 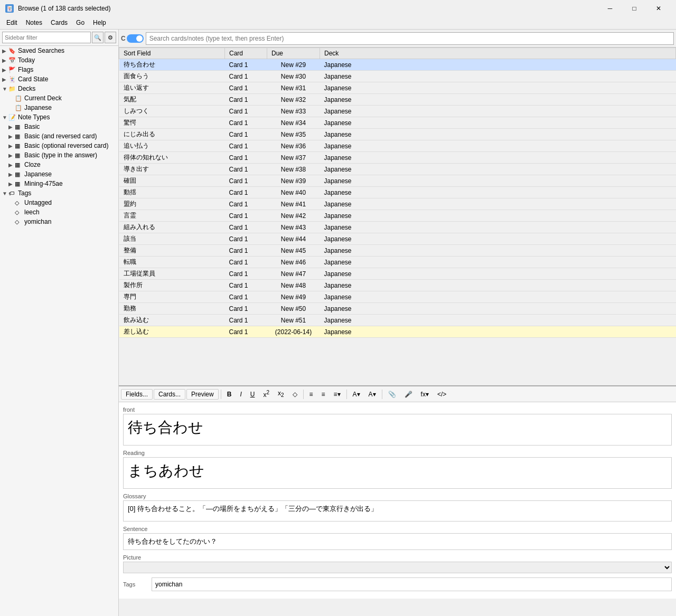 What do you see at coordinates (398, 111) in the screenshot?
I see `table-row: しみつく Card 1 New #33 Japanese` at bounding box center [398, 111].